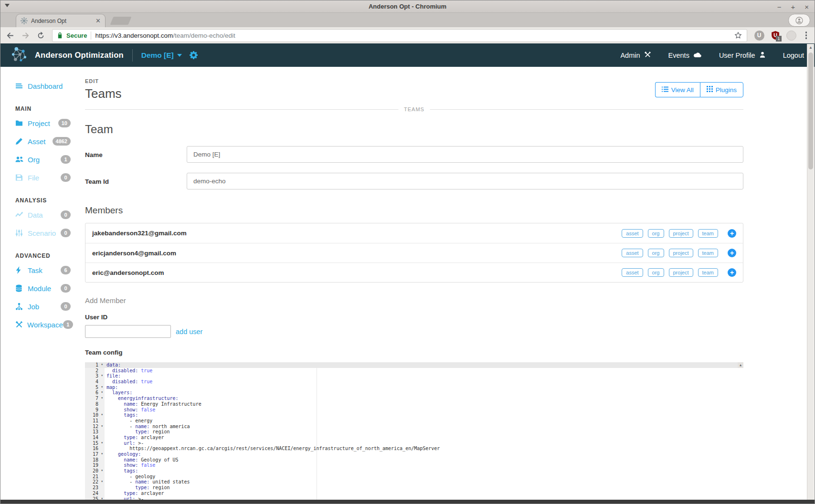  What do you see at coordinates (635, 55) in the screenshot?
I see `nav-admin: Admin` at bounding box center [635, 55].